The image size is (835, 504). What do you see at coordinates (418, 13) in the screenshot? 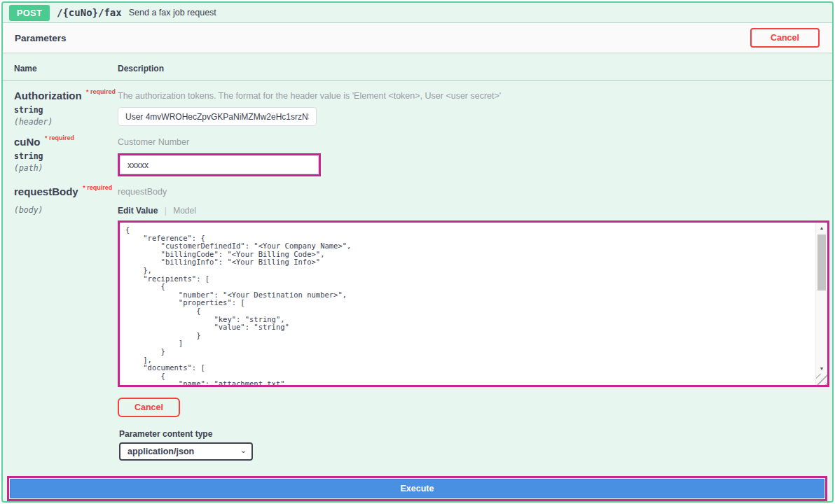
I see `operation-summary: POST /{cuNo}/fax Send a fax job request` at bounding box center [418, 13].